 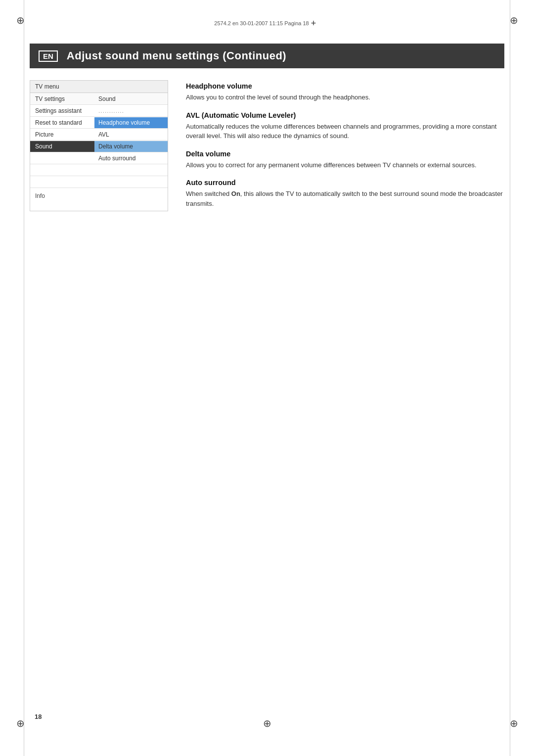 I want to click on meta-text: 2574.2 en 30-01-2007 11:15 Pagina 18, so click(x=261, y=23).